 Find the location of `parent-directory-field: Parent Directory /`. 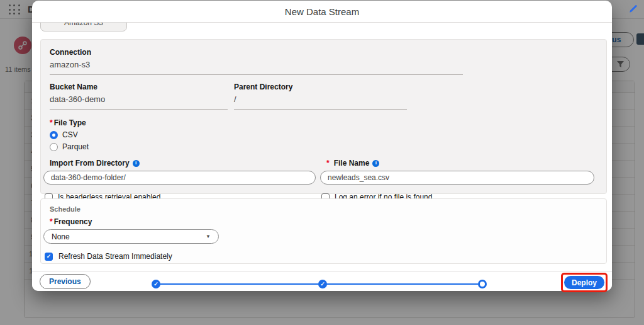

parent-directory-field: Parent Directory / is located at coordinates (321, 96).